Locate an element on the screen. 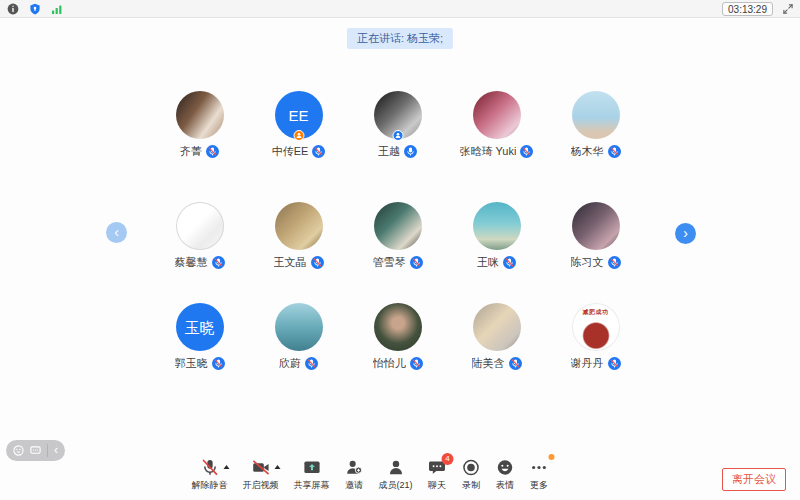 The image size is (800, 500). avatar: 减肥成功 is located at coordinates (596, 327).